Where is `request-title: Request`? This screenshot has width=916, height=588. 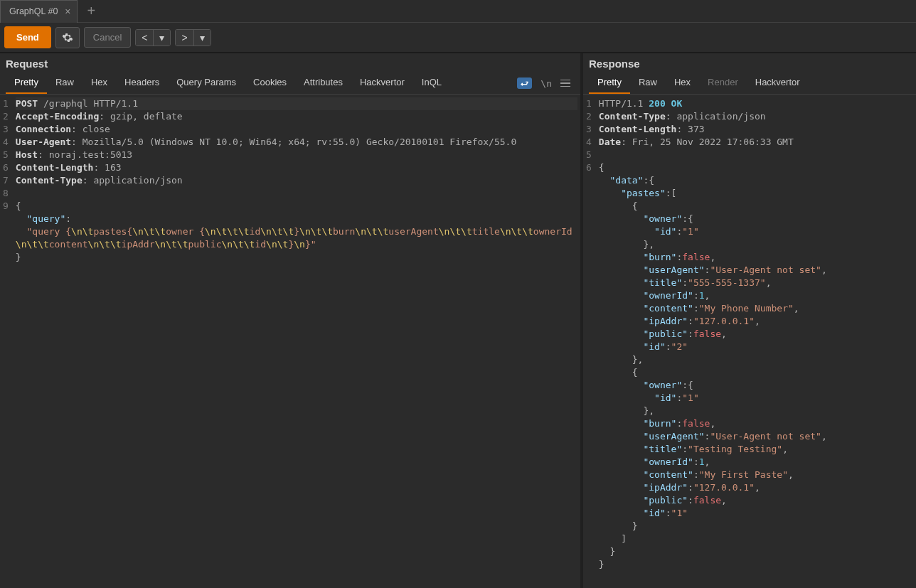
request-title: Request is located at coordinates (27, 64).